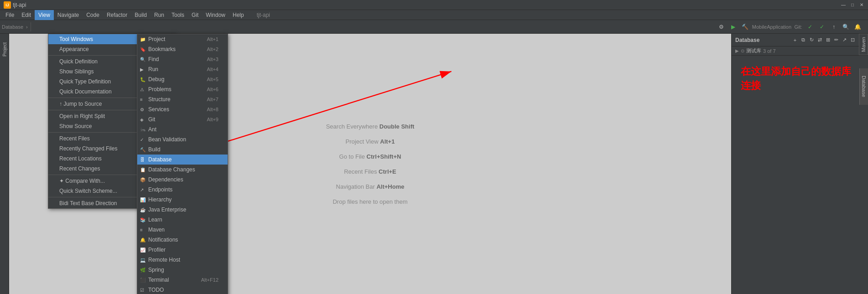  What do you see at coordinates (434, 5) in the screenshot?
I see `title-bar: IJ tjt-api — □ ✕` at bounding box center [434, 5].